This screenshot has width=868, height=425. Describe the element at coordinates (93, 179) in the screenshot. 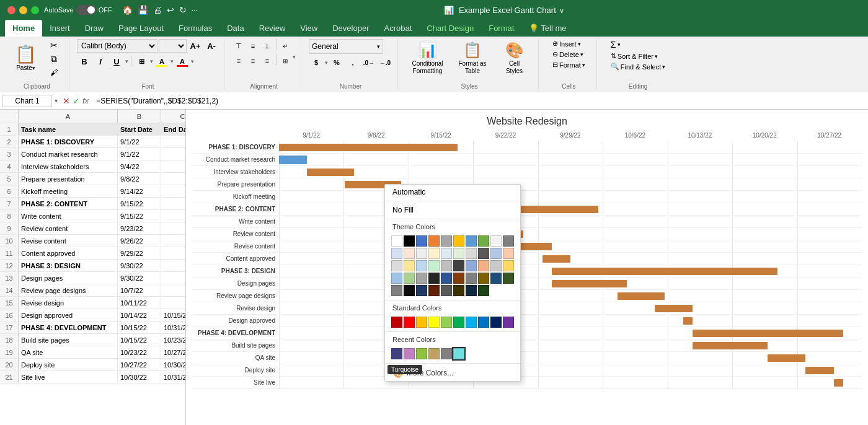

I see `table-row: 5 Prepare presentation 9/8/22` at that location.